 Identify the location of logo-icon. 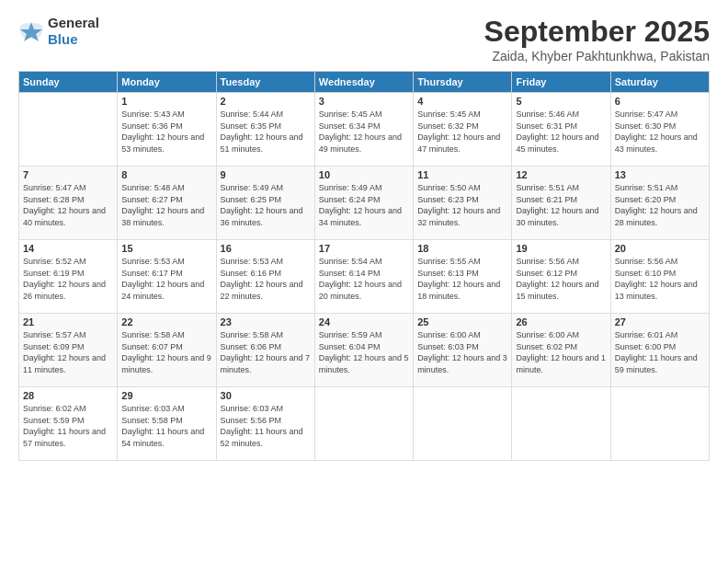
(31, 31).